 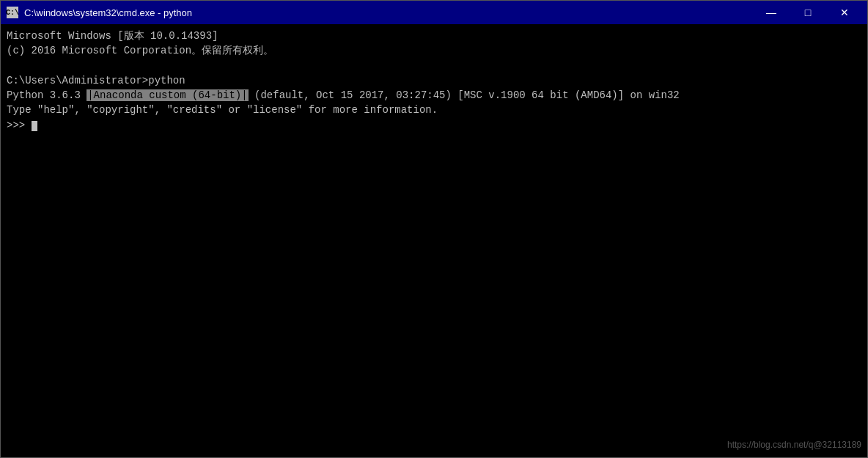 What do you see at coordinates (795, 446) in the screenshot?
I see `watermark: https://blog.csdn.net/q@32113189` at bounding box center [795, 446].